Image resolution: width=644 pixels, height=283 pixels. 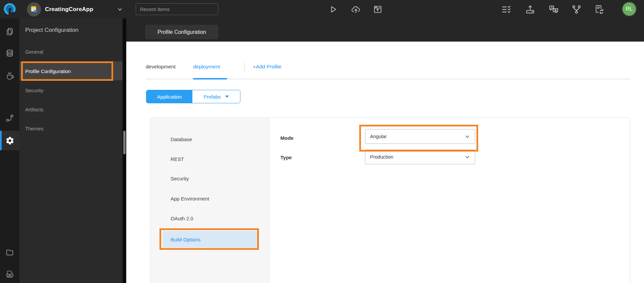 I want to click on profile-tab-development: development, so click(x=160, y=67).